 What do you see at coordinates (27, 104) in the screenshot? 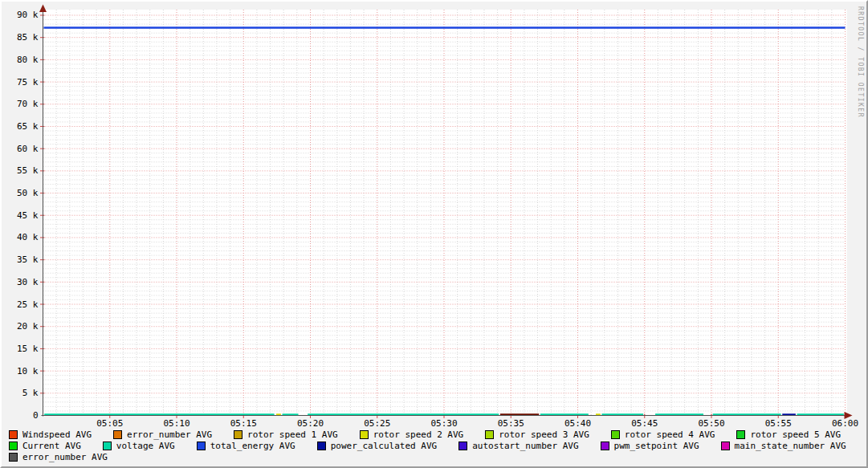
I see `y-tick-label: 70 k` at bounding box center [27, 104].